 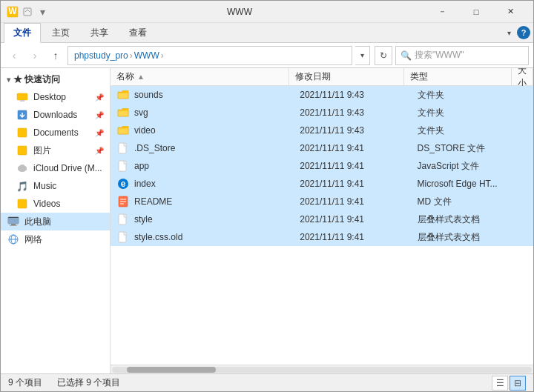 What do you see at coordinates (322, 369) in the screenshot?
I see `file-list-scrollbar` at bounding box center [322, 369].